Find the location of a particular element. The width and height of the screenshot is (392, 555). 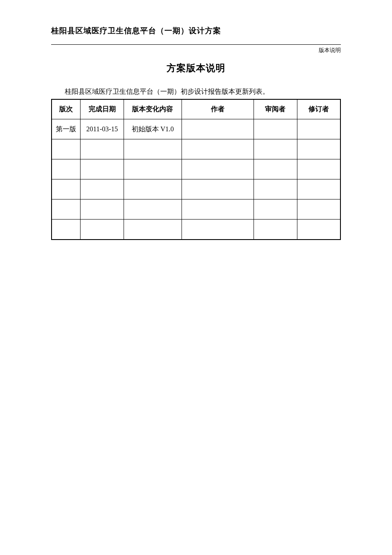

col-header-date: 完成日期 is located at coordinates (102, 109).